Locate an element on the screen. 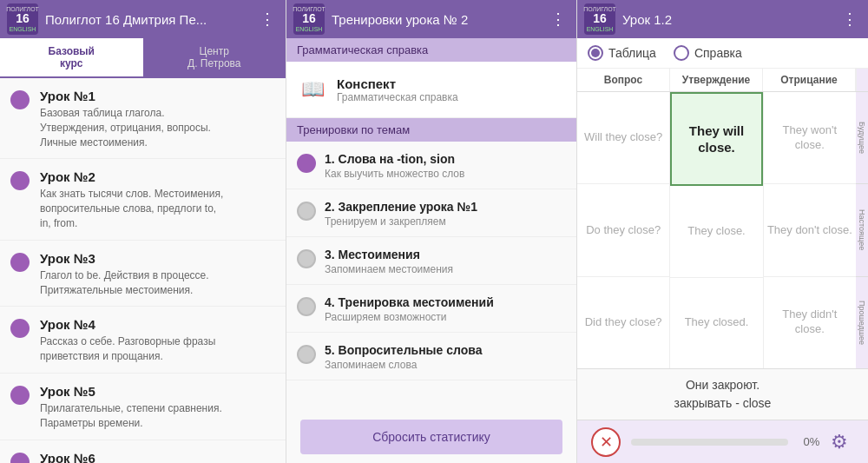 Image resolution: width=868 pixels, height=463 pixels. lesson-content-4: Урок №4 Рассказ о себе. Разговорные фраз… is located at coordinates (128, 341).